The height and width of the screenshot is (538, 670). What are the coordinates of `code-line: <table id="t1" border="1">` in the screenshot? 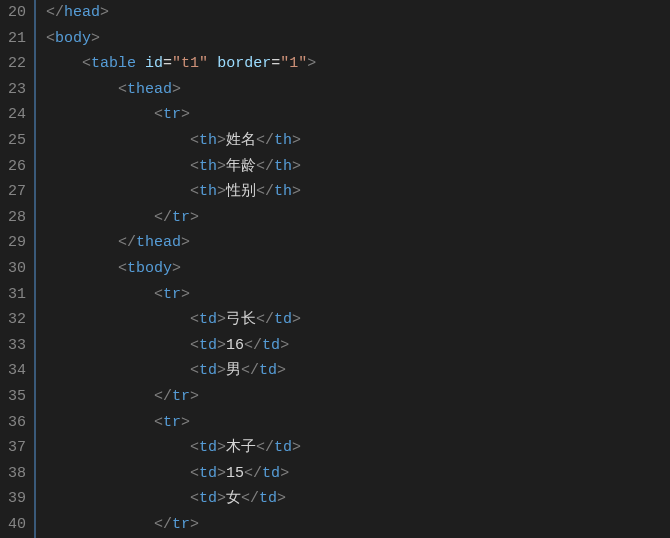 It's located at (358, 64).